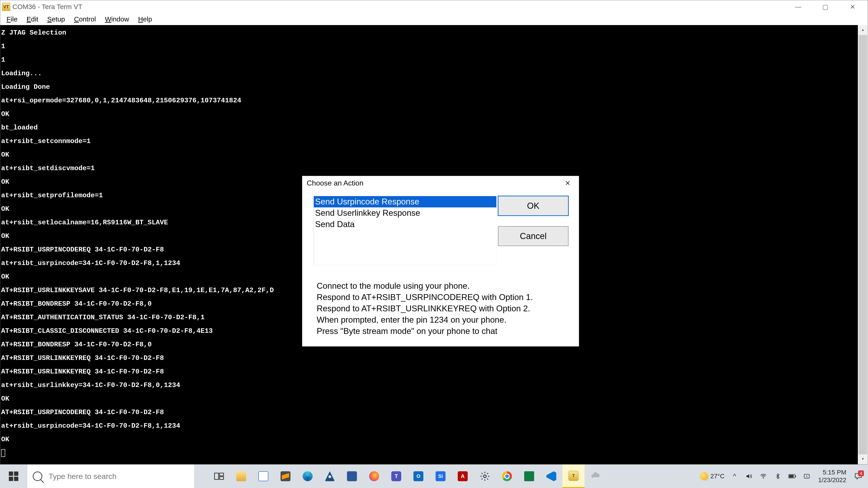 The image size is (868, 488). Describe the element at coordinates (47, 7) in the screenshot. I see `window-title: COM36 - Tera Term VT` at that location.